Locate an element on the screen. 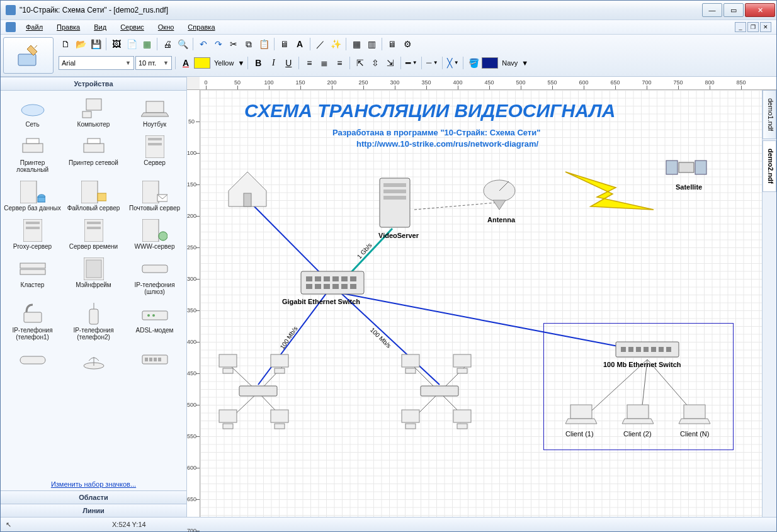 This screenshot has width=777, height=532. label-client-1: Client (1) is located at coordinates (579, 434).